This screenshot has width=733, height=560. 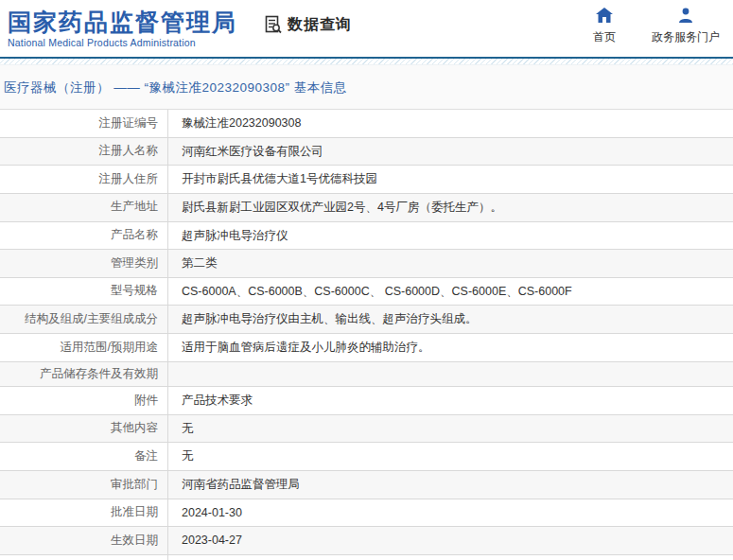 I want to click on site-subtitle: National Medical Products Administration, so click(x=123, y=43).